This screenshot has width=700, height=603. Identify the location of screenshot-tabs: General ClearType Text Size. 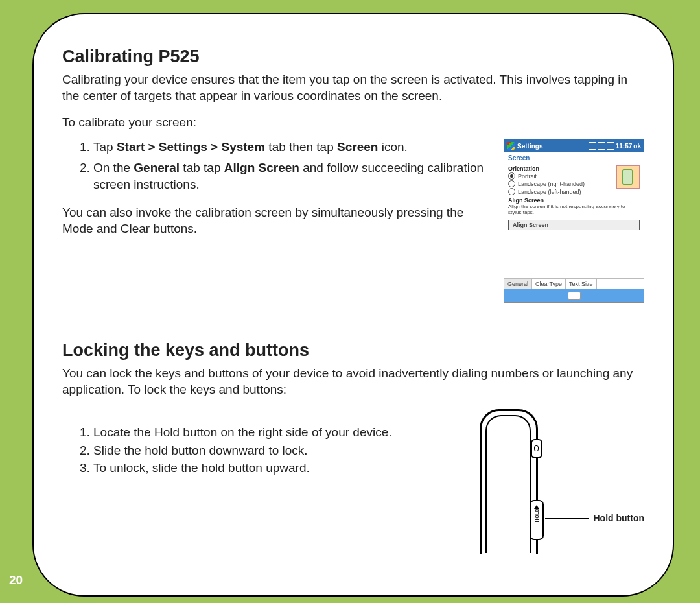
(574, 284).